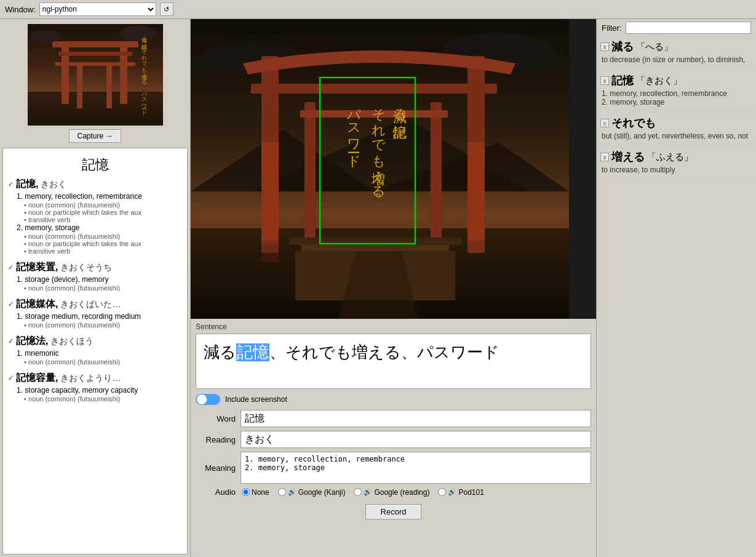 This screenshot has height=557, width=756. What do you see at coordinates (95, 283) in the screenshot?
I see `dict-def-block: 1. storage (device), memory noun (common…` at bounding box center [95, 283].